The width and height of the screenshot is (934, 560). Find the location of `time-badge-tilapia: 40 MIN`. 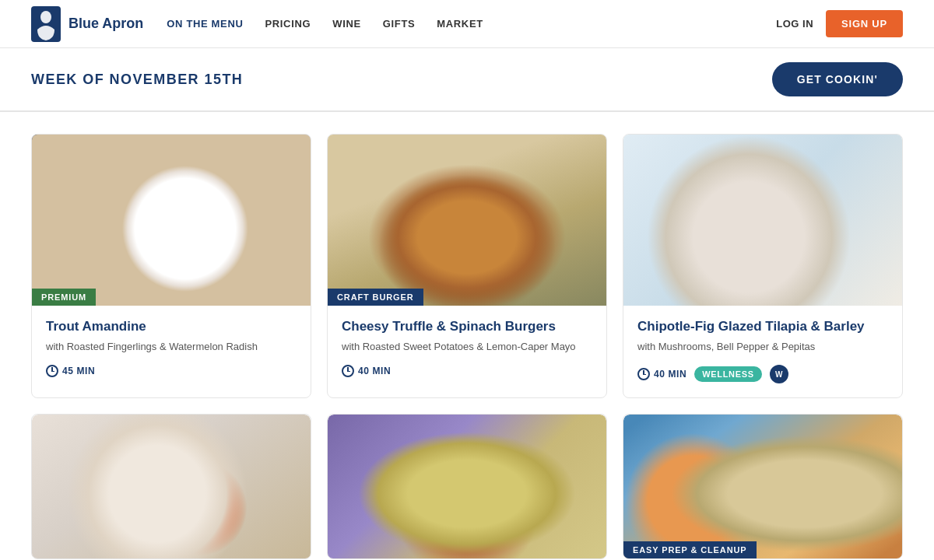

time-badge-tilapia: 40 MIN is located at coordinates (662, 374).